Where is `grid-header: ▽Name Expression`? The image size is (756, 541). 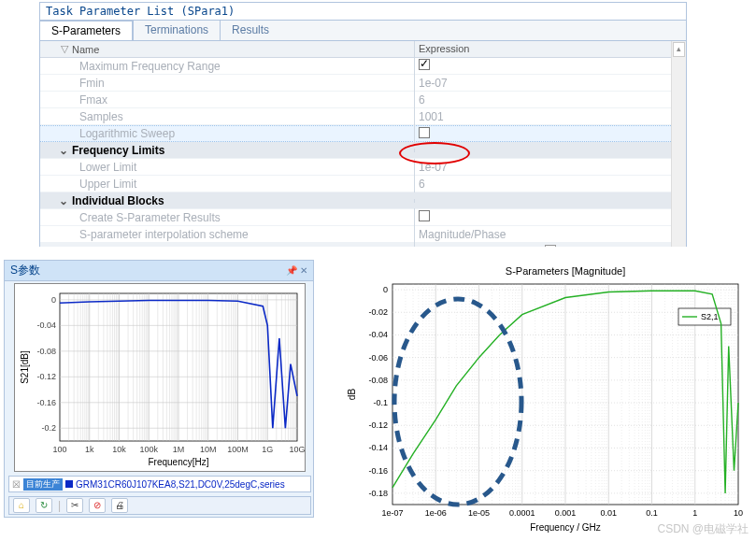 grid-header: ▽Name Expression is located at coordinates (363, 50).